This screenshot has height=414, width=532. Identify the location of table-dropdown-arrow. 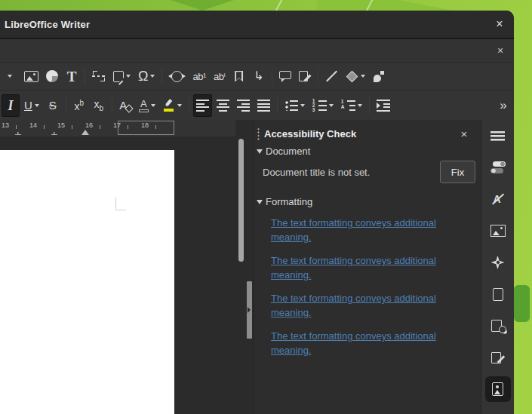
(11, 76).